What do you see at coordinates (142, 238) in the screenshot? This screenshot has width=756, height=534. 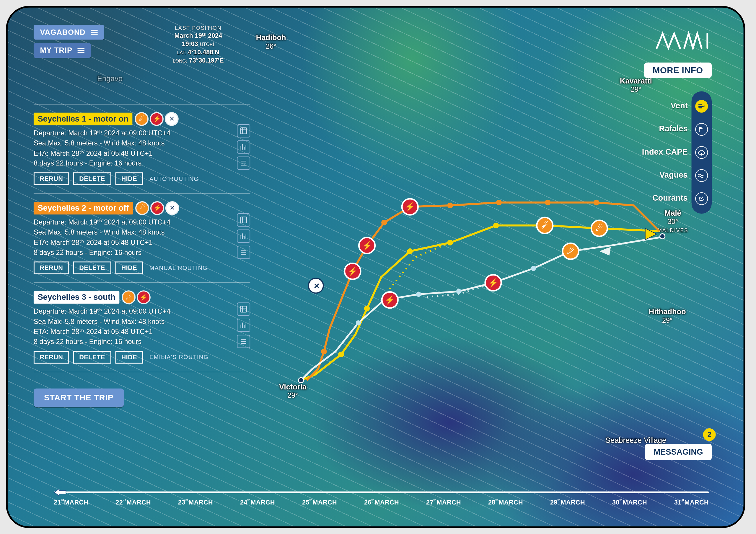 I see `route-card: Seychelles 2 - motor off ☄⚡✕ Departure: …` at bounding box center [142, 238].